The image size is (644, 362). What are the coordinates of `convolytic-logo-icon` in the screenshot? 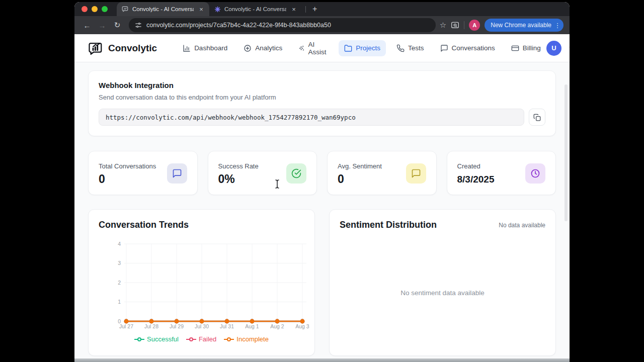 It's located at (96, 48).